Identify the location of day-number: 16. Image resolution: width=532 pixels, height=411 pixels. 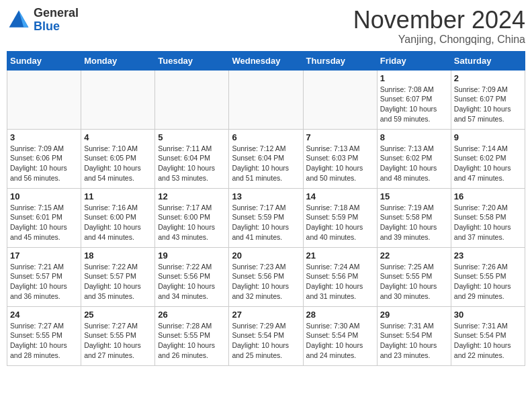
(488, 196).